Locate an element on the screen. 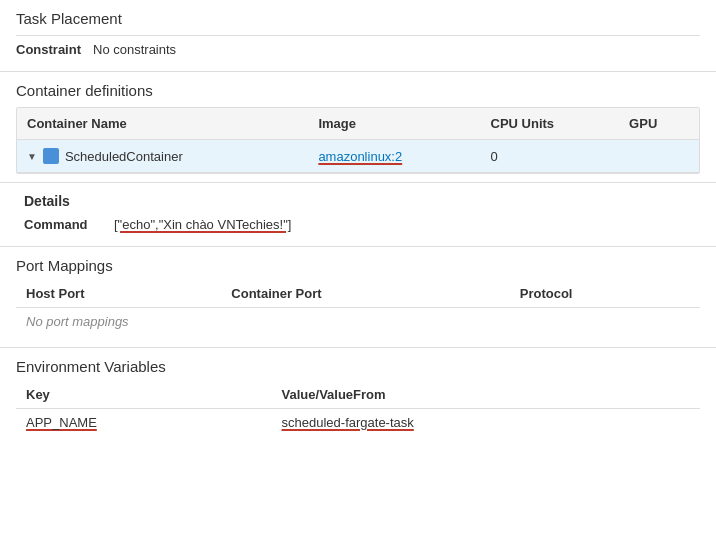 The image size is (716, 541). port-header-protocol: Protocol is located at coordinates (605, 295).